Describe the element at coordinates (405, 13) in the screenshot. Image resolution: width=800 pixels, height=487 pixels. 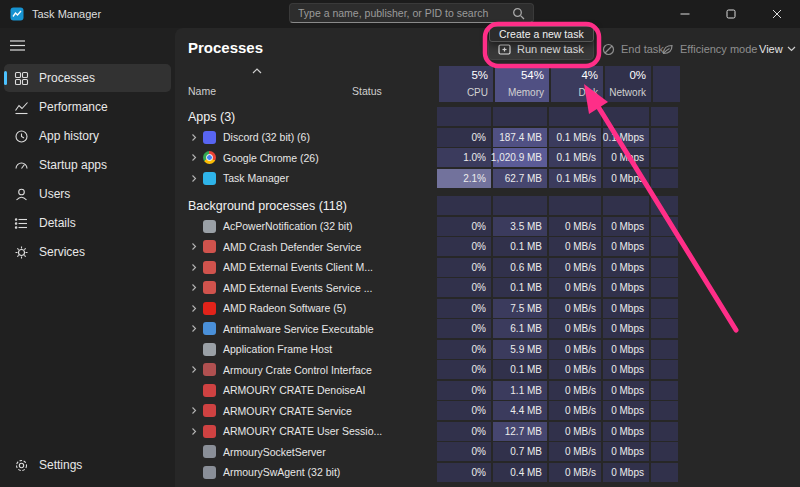
I see `search-input` at that location.